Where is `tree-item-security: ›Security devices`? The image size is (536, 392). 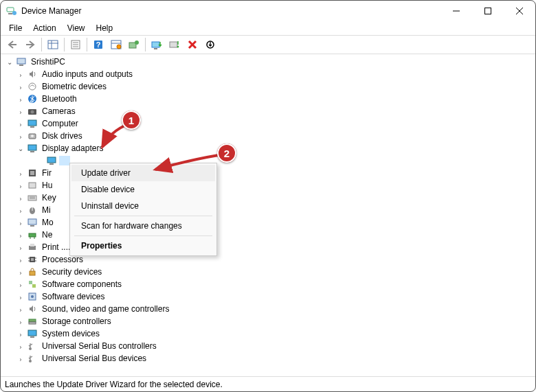 tree-item-security: ›Security devices is located at coordinates (269, 272).